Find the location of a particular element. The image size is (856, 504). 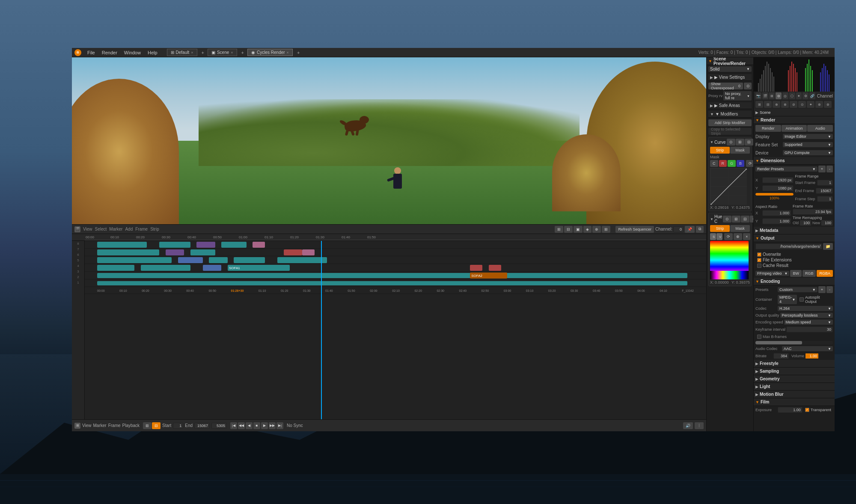

seq-frame-btn: Frame is located at coordinates (115, 425).